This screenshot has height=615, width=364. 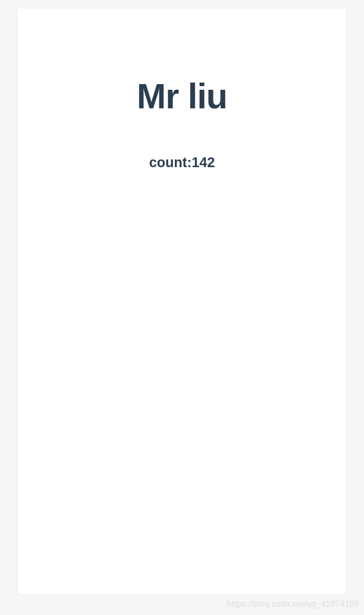 What do you see at coordinates (203, 163) in the screenshot?
I see `count-value: 142` at bounding box center [203, 163].